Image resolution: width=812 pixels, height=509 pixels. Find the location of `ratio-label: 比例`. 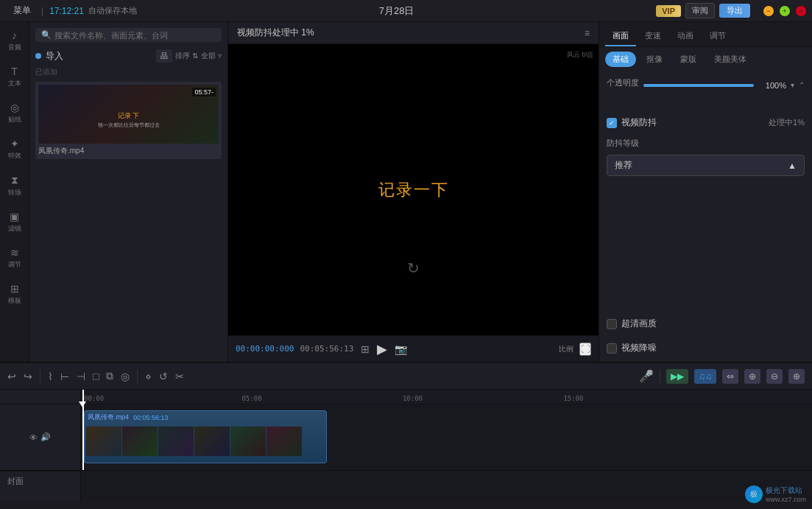

ratio-label: 比例 is located at coordinates (566, 349).